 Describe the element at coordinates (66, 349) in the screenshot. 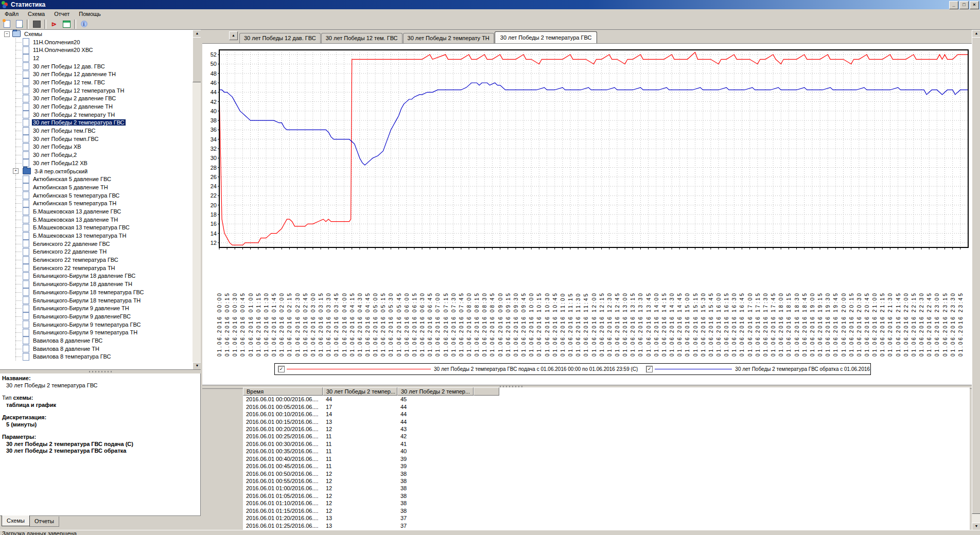

I see `tree-item-label: Вавилова 8 давление ТН` at that location.